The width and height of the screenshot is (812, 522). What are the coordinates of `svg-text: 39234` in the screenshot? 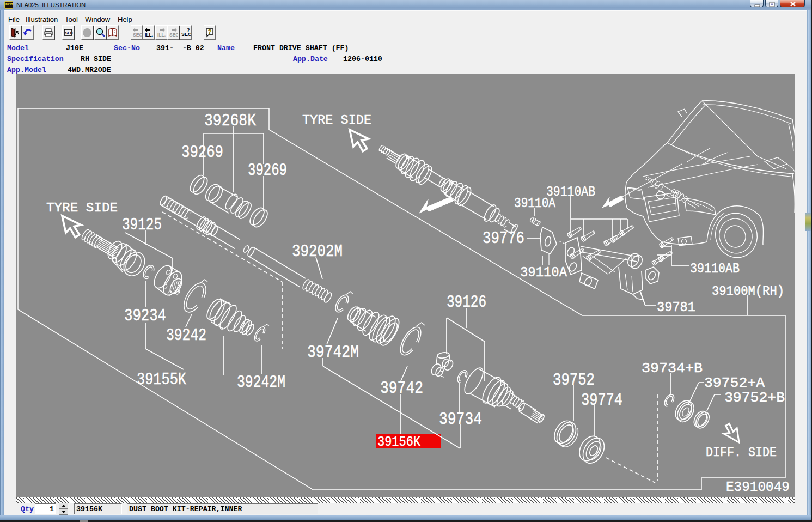 It's located at (145, 316).